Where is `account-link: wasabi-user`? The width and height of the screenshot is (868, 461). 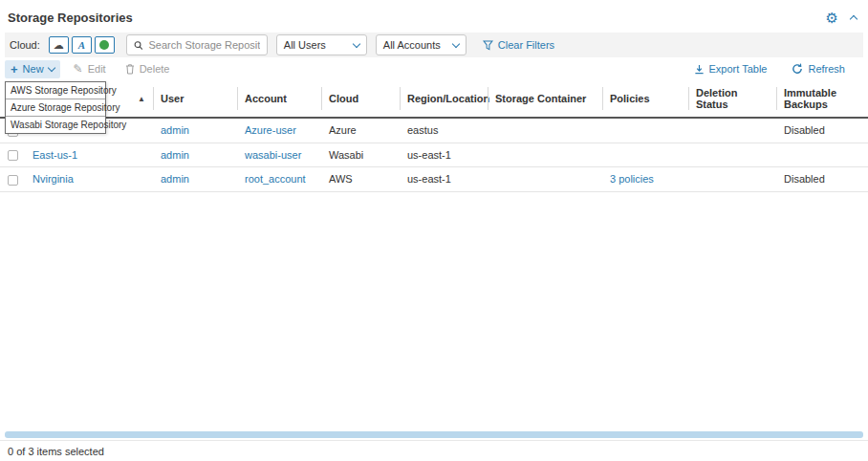
account-link: wasabi-user is located at coordinates (273, 155).